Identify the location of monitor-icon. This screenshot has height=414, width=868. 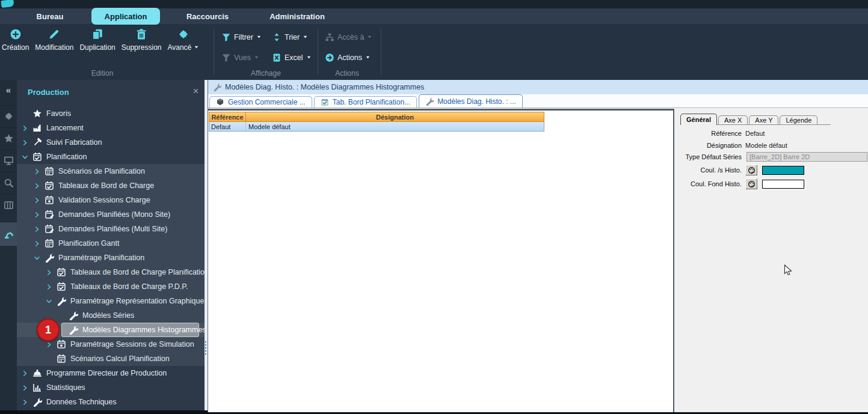
(8, 161).